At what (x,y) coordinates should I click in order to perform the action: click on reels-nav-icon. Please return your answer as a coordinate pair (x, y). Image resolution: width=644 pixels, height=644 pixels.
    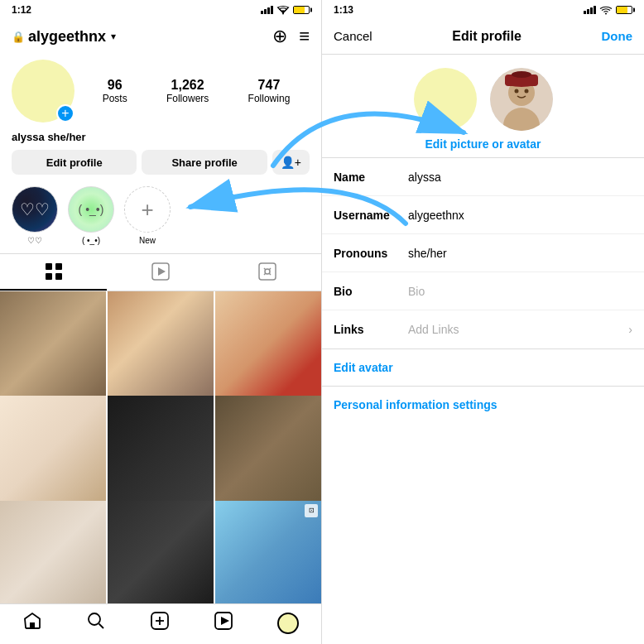
    Looking at the image, I should click on (223, 621).